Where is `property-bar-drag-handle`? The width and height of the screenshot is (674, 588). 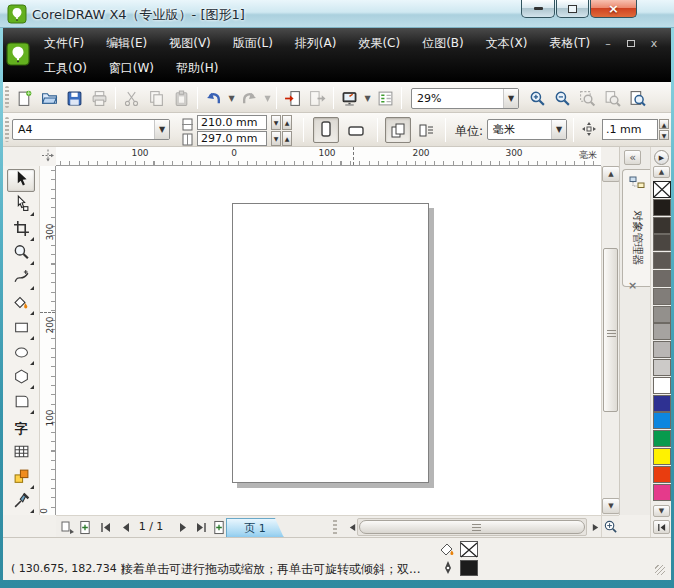
property-bar-drag-handle is located at coordinates (7, 130).